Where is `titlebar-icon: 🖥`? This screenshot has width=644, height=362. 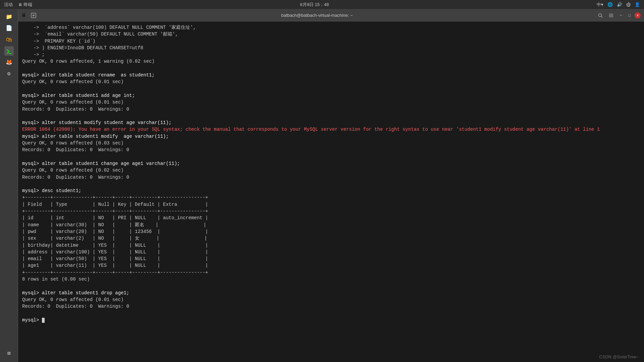
titlebar-icon: 🖥 is located at coordinates (24, 15).